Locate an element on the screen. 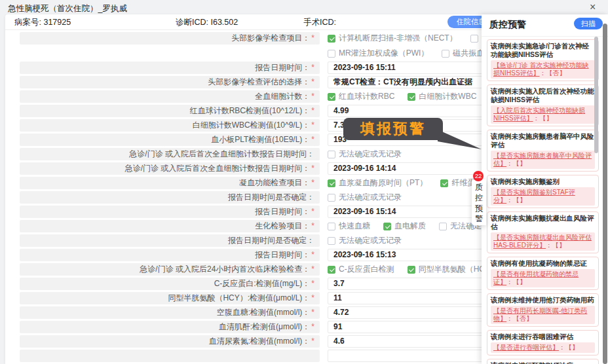 The width and height of the screenshot is (608, 364). qc-panel-title: 质控预警 is located at coordinates (508, 24).